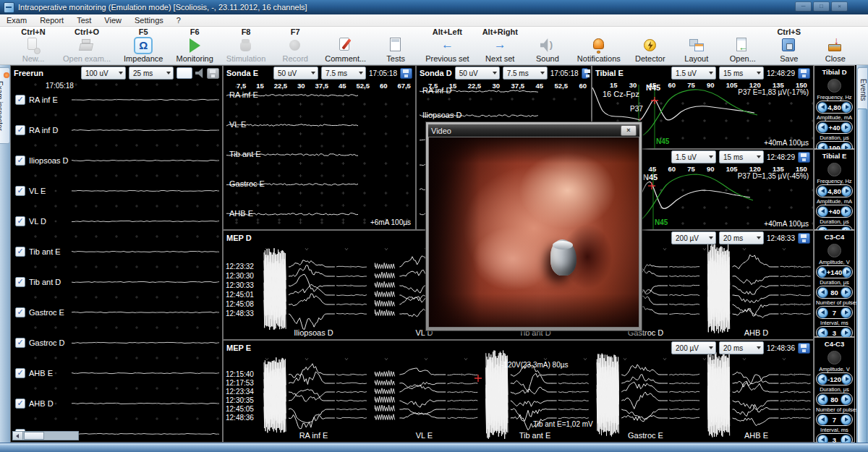 The image size is (868, 452). What do you see at coordinates (803, 7) in the screenshot?
I see `window-control-button: ─` at bounding box center [803, 7].